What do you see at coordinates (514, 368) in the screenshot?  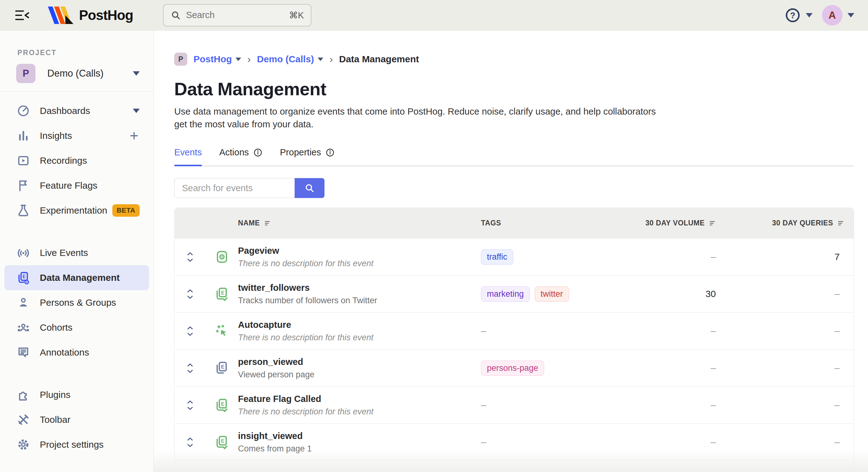 I see `table-row: E person_viewed Viewed person page perso…` at bounding box center [514, 368].